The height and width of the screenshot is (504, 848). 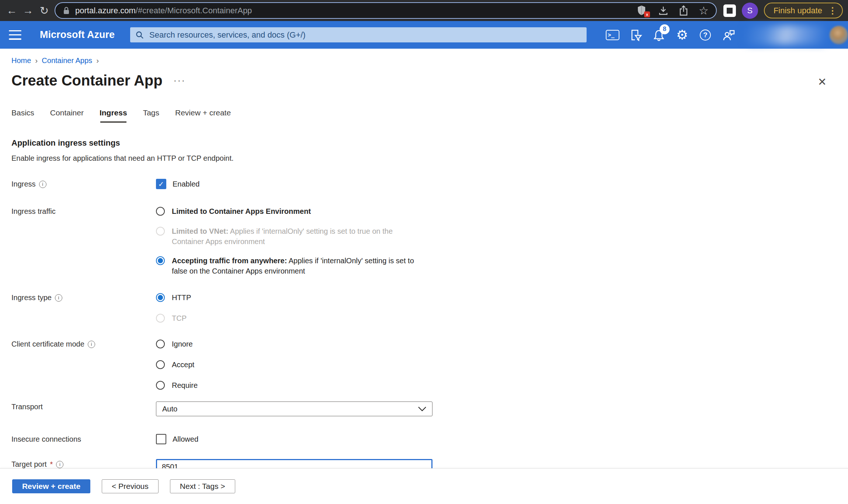 I want to click on radio-option-accept: Accept, so click(x=285, y=365).